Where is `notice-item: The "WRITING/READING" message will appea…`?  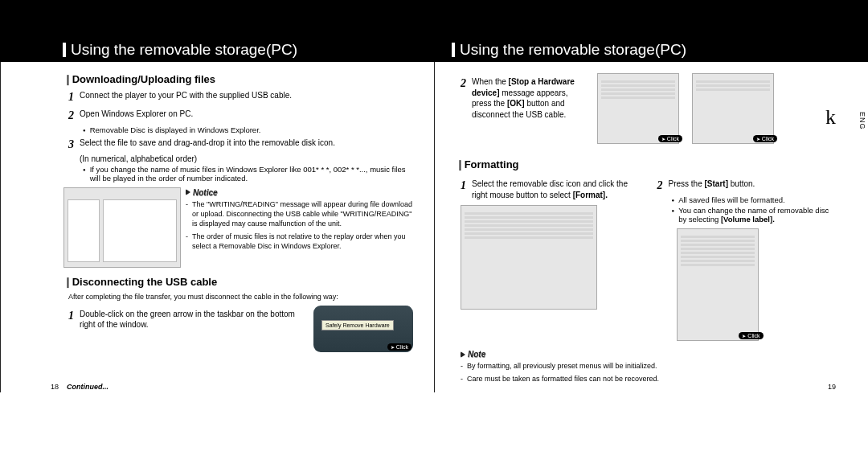 notice-item: The "WRITING/READING" message will appea… is located at coordinates (299, 214).